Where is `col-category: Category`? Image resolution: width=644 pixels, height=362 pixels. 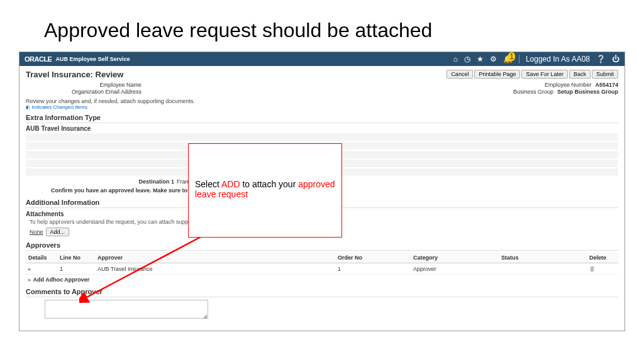
col-category: Category is located at coordinates (455, 258).